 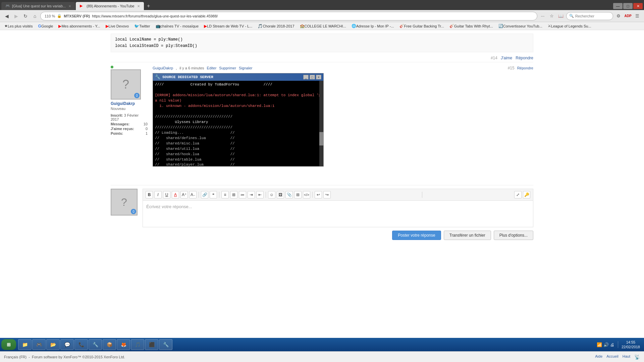 What do you see at coordinates (110, 6) in the screenshot?
I see `tab-2: ▶ (89) Abonnements - YouTube ✕` at bounding box center [110, 6].